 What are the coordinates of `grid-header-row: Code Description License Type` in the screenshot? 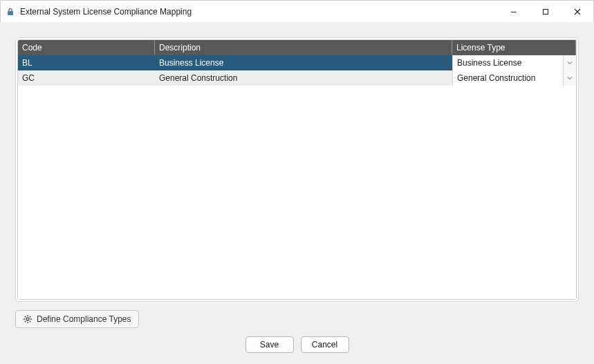 It's located at (297, 48).